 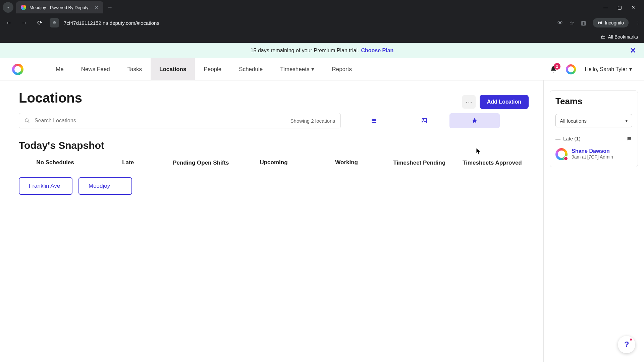 I want to click on tab-search-button: ▾, so click(x=8, y=7).